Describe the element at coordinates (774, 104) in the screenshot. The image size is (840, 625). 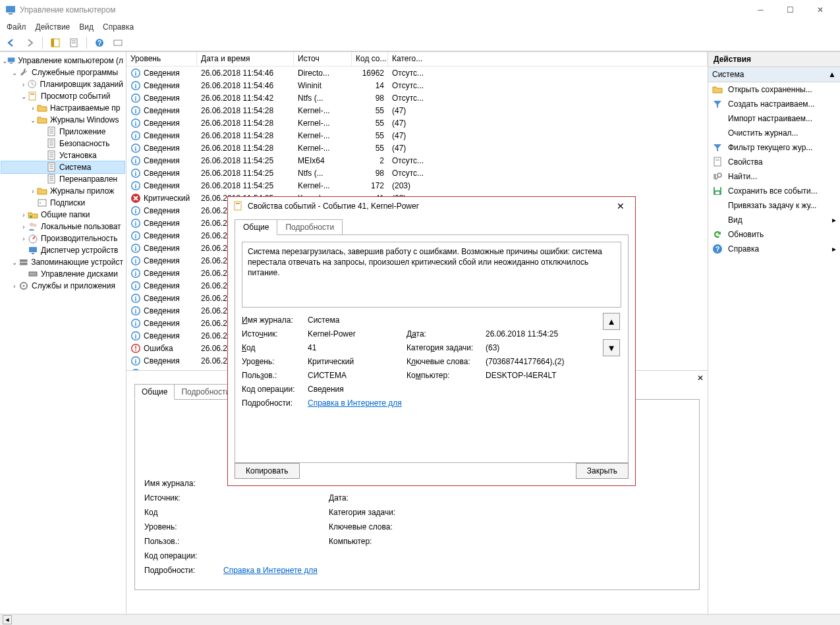
I see `action-item: Создать настраиваем...` at that location.